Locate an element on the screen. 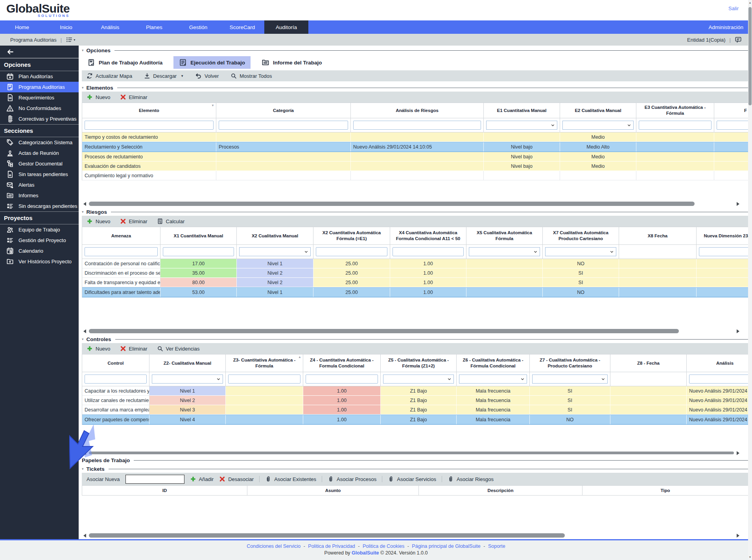 The height and width of the screenshot is (560, 752). filter-input-x2-cuantitativa-automatica-formula-e1 is located at coordinates (352, 252).